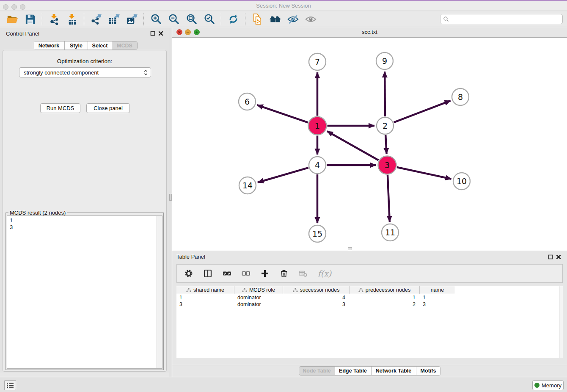 This screenshot has height=392, width=567. I want to click on window-close-icon, so click(6, 7).